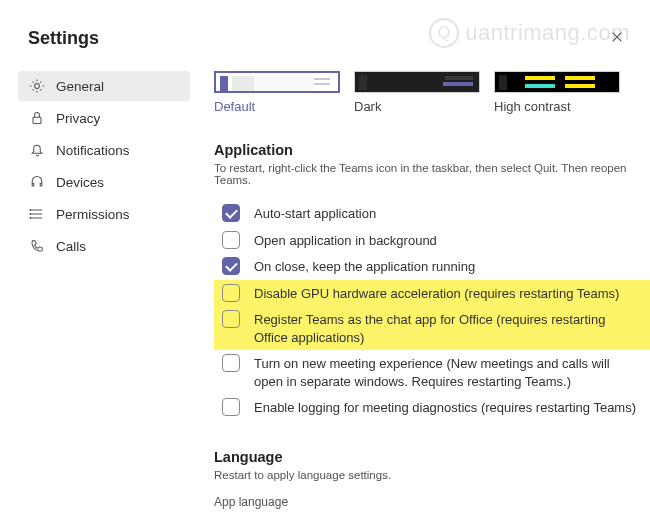 Image resolution: width=650 pixels, height=524 pixels. I want to click on option-row: Enable logging for meeting diagnostics (…, so click(432, 408).